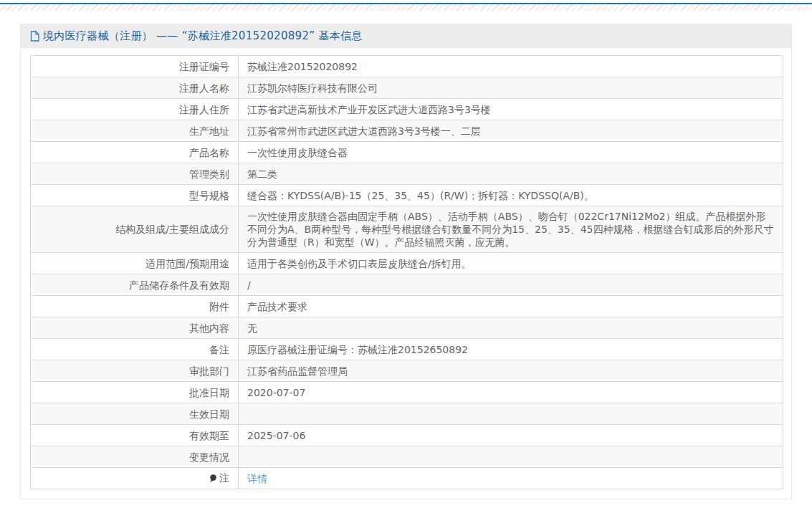 This screenshot has height=523, width=812. Describe the element at coordinates (407, 479) in the screenshot. I see `table-row: 注 详情` at that location.